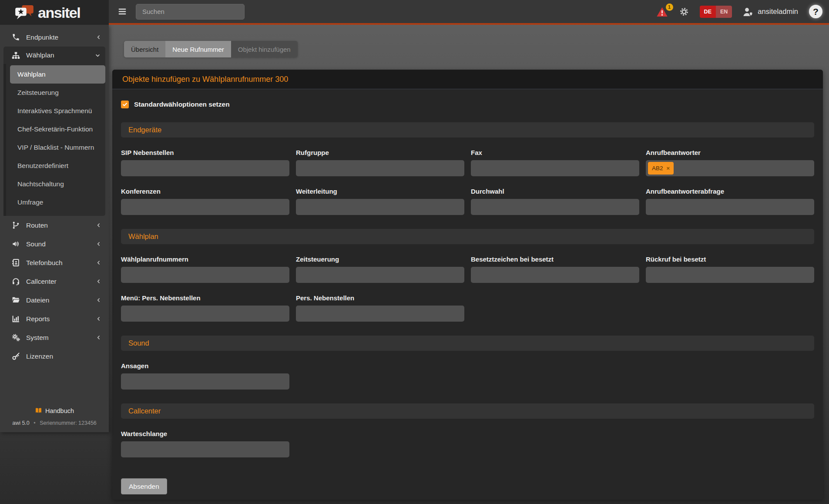  Describe the element at coordinates (54, 140) in the screenshot. I see `waehlplan-submenu: Wählplan Zeitsteuerung Interaktives Spra…` at that location.